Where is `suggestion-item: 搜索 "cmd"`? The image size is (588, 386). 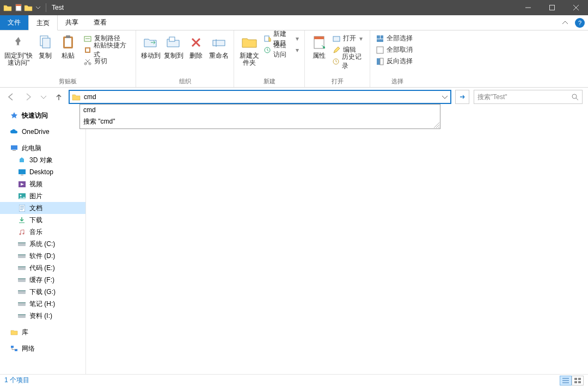 suggestion-item: 搜索 "cmd" is located at coordinates (260, 122).